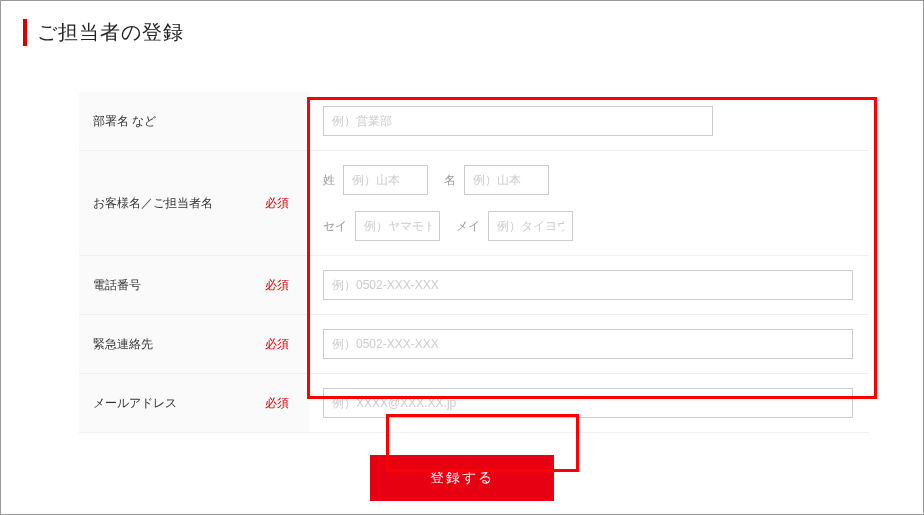  What do you see at coordinates (588, 403) in the screenshot?
I see `email-input` at bounding box center [588, 403].